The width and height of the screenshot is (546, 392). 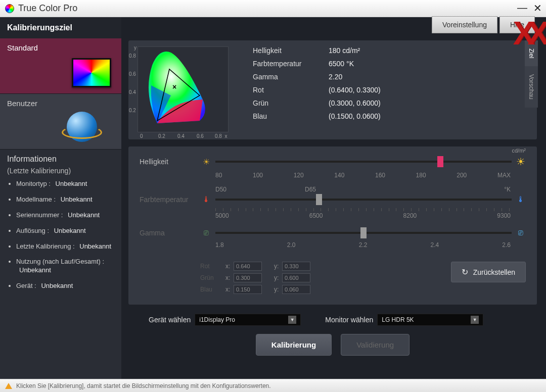 I want to click on colortemp-handle, so click(x=319, y=200).